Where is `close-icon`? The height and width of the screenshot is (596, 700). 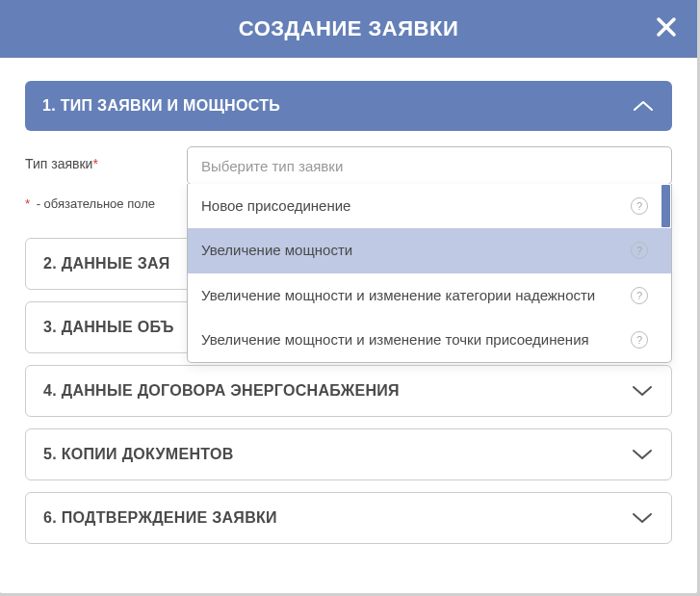
close-icon is located at coordinates (666, 27).